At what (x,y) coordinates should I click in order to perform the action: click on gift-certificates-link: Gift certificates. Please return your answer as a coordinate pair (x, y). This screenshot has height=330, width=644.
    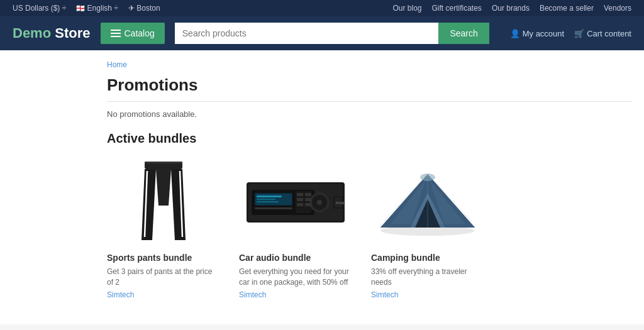
    Looking at the image, I should click on (457, 8).